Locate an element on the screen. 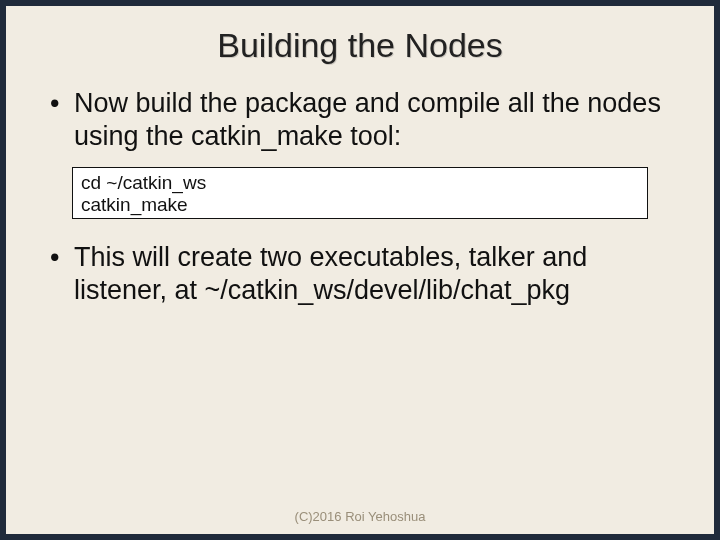 The width and height of the screenshot is (720, 540). code-line: catkin_make is located at coordinates (134, 204).